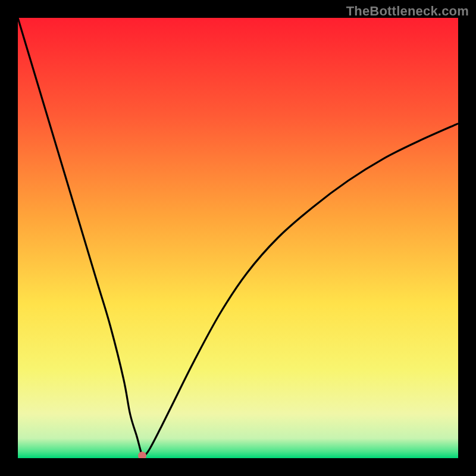 This screenshot has height=476, width=476. What do you see at coordinates (408, 11) in the screenshot?
I see `watermark-text: TheBottleneck.com` at bounding box center [408, 11].